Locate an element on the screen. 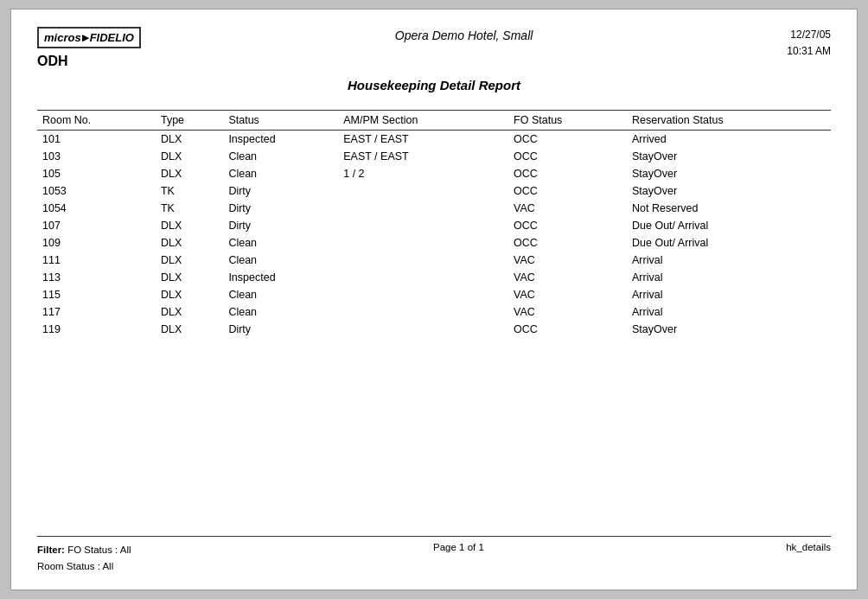 The image size is (868, 599). logo-fidelio: FIDELIO is located at coordinates (112, 38).